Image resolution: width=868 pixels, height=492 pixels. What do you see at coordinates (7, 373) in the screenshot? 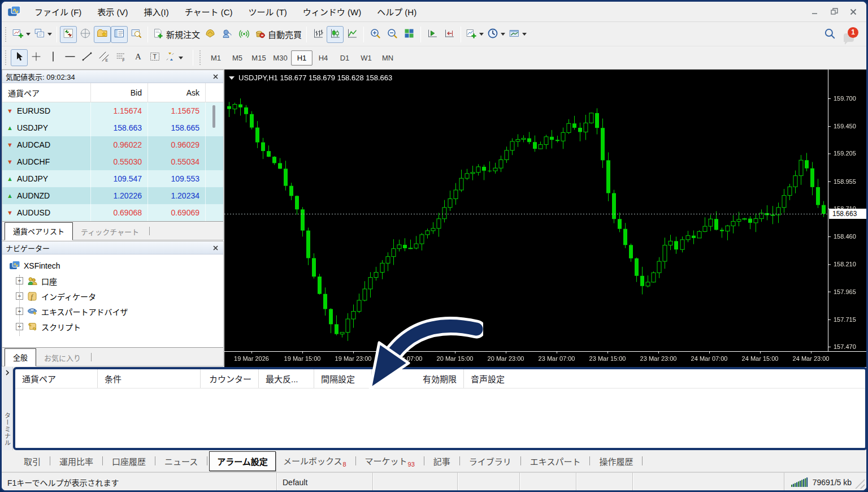
I see `expand-chevron-icon` at bounding box center [7, 373].